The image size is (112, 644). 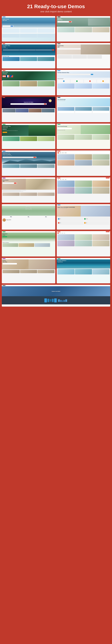 What do you see at coordinates (56, 296) in the screenshot?
I see `demo-card-21: Explore the World` at bounding box center [56, 296].